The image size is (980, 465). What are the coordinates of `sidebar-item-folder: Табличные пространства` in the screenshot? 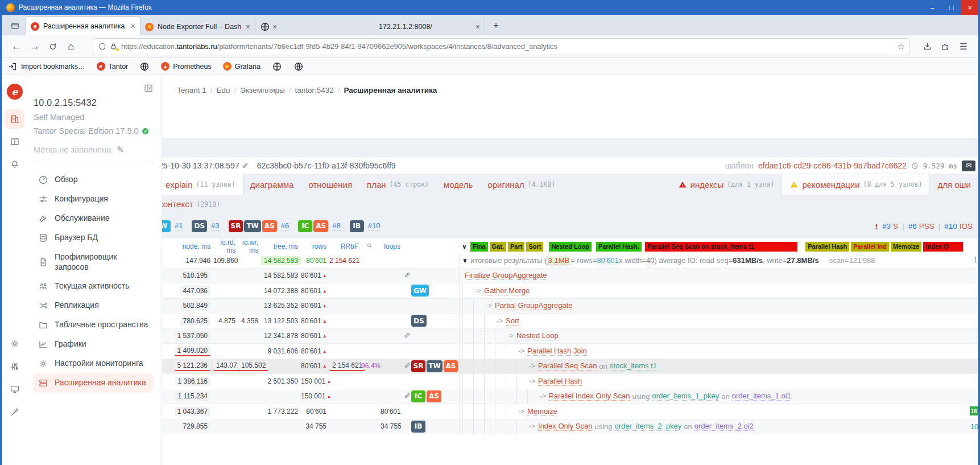 It's located at (93, 325).